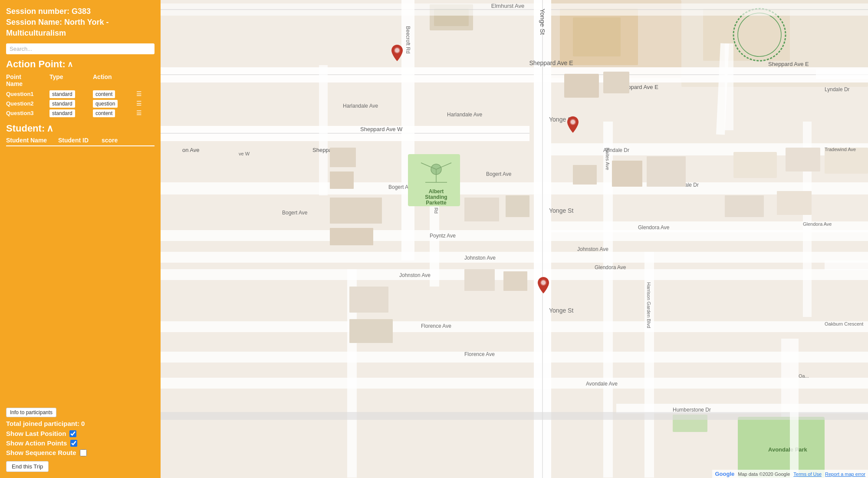 This screenshot has height=478, width=868. Describe the element at coordinates (80, 433) in the screenshot. I see `show-last-position-row: Show Last Position` at that location.